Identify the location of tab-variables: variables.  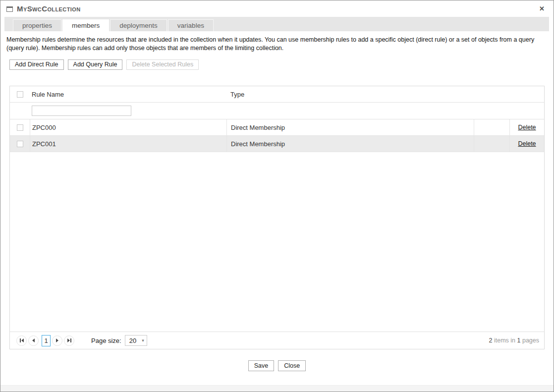
(191, 25).